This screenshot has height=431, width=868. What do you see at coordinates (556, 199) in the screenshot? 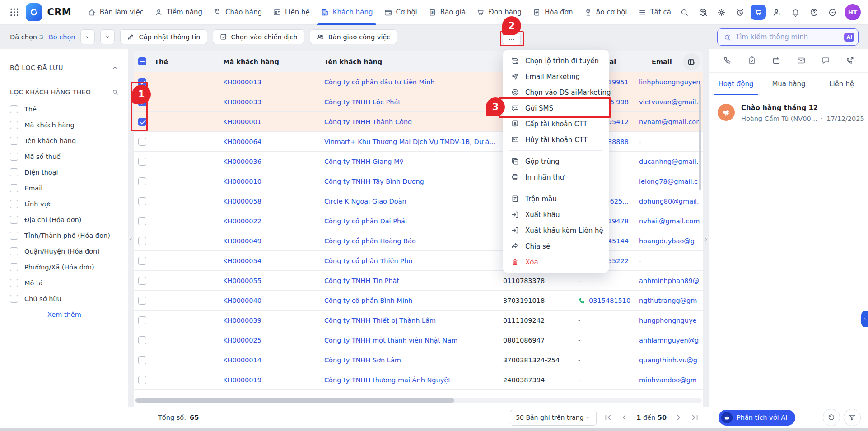
I see `menu-item-8: Trộn mẫu` at bounding box center [556, 199].